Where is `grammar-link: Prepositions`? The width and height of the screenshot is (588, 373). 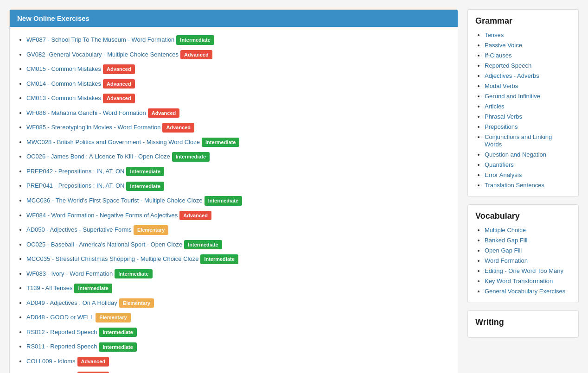
grammar-link: Prepositions is located at coordinates (501, 127).